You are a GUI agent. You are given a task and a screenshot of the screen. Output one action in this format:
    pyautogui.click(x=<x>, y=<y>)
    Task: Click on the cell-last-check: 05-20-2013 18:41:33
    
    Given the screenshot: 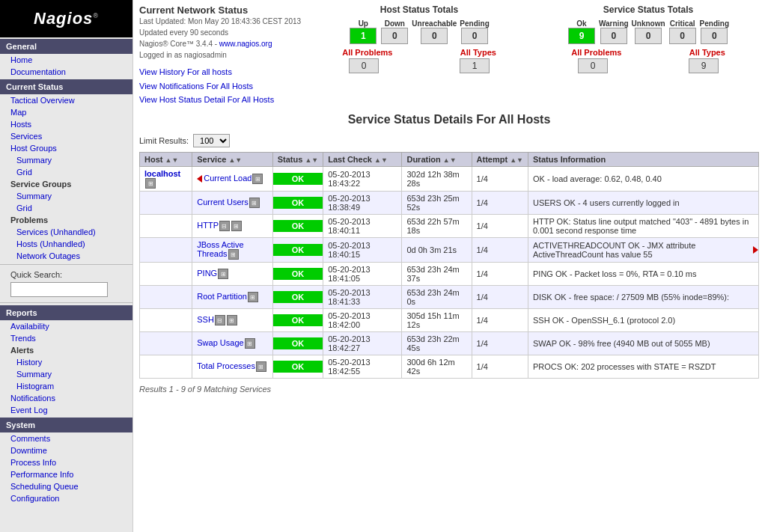 What is the action you would take?
    pyautogui.click(x=362, y=298)
    